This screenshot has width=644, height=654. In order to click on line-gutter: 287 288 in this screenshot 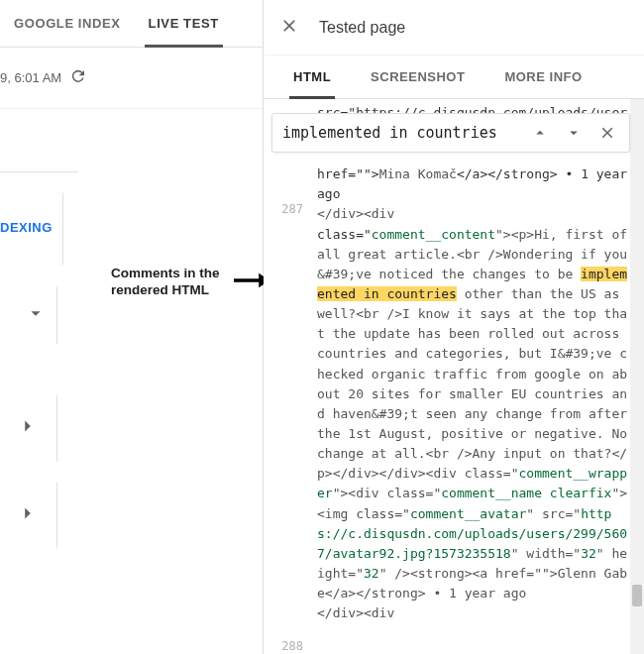, I will do `click(287, 377)`.